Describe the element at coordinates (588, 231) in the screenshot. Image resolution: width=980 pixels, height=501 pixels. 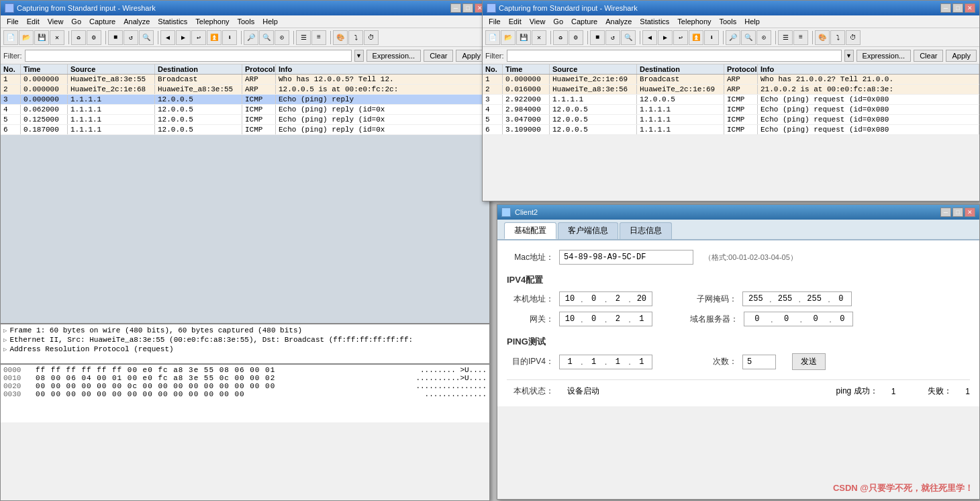
I see `tab-client-info: 客户端信息` at that location.